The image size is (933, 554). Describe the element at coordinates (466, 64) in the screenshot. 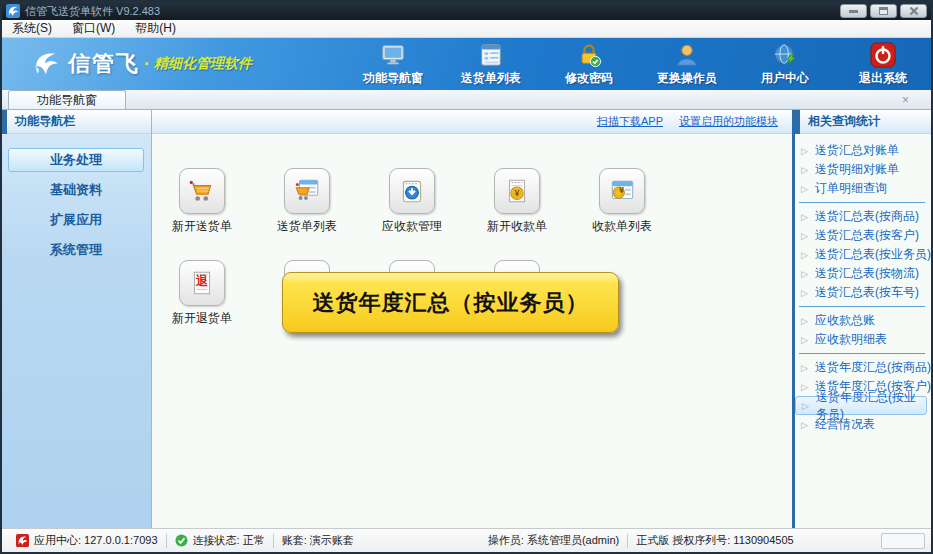

I see `brand-banner: 信管飞 · 精细化管理软件 功能导航窗 送货单列表 修改密码 更换操作员` at that location.